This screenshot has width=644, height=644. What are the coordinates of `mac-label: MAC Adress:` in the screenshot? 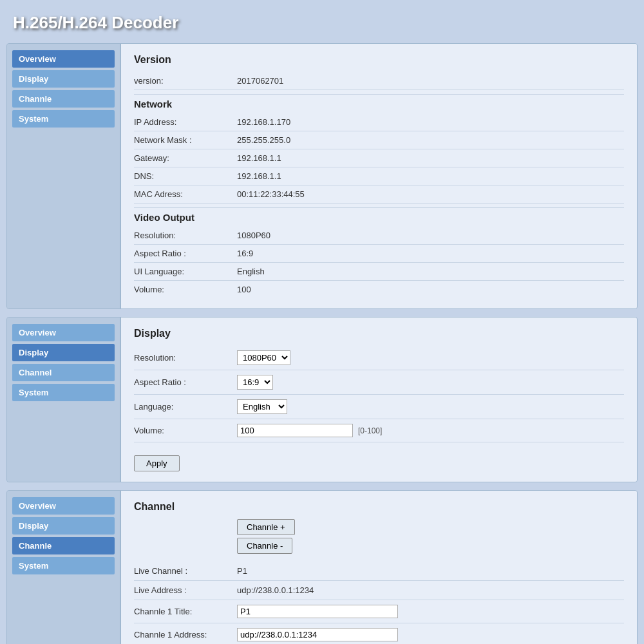 It's located at (185, 194).